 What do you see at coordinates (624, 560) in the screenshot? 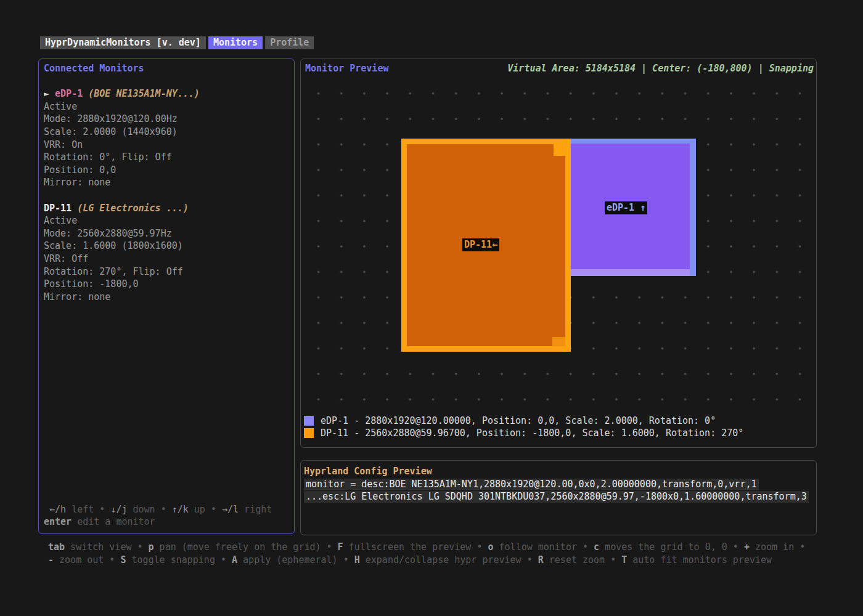
I see `key-T: T` at bounding box center [624, 560].